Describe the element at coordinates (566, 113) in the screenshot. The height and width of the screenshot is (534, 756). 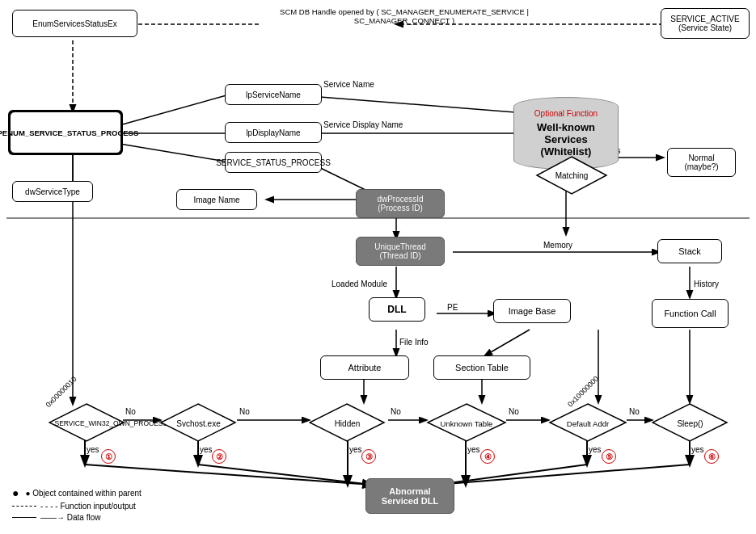
I see `optional-label: Optional Function` at that location.